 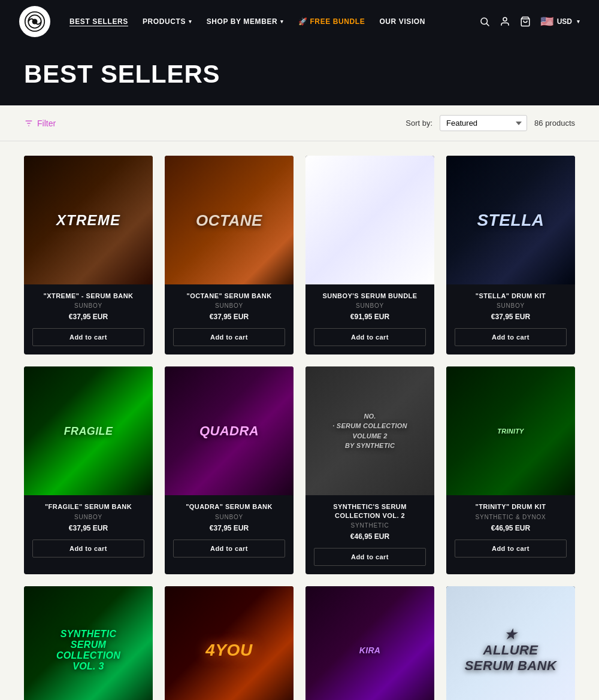 I want to click on page-title: BEST SELLERS, so click(x=300, y=74).